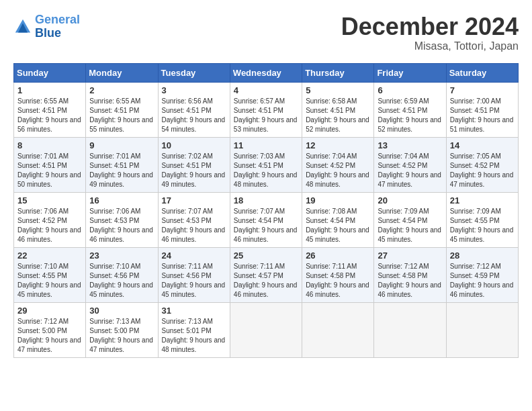 This screenshot has width=532, height=411. I want to click on calendar-day-cell: 20 Sunrise: 7:09 AM Sunset: 4:54 PM Dayl…, so click(410, 220).